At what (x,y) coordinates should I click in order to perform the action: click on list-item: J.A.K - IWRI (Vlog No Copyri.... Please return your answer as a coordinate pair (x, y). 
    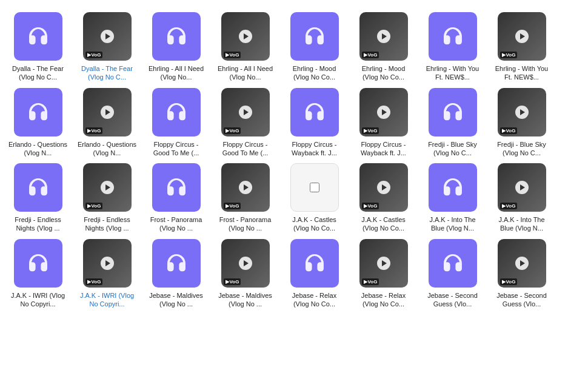
    Looking at the image, I should click on (38, 274).